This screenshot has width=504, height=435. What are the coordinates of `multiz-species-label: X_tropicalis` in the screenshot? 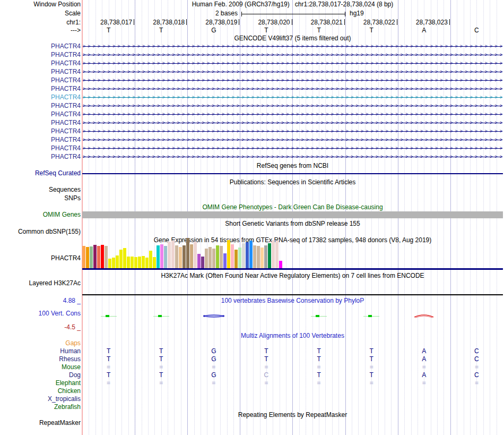 It's located at (40, 399).